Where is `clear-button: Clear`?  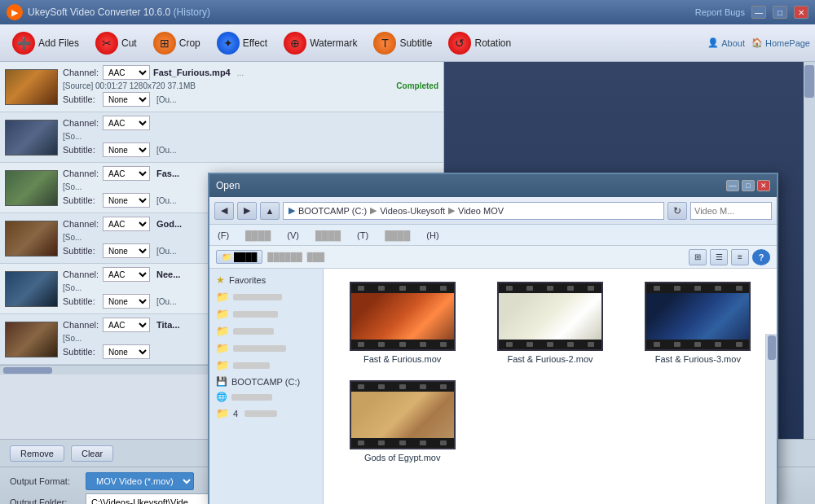 clear-button: Clear is located at coordinates (92, 454).